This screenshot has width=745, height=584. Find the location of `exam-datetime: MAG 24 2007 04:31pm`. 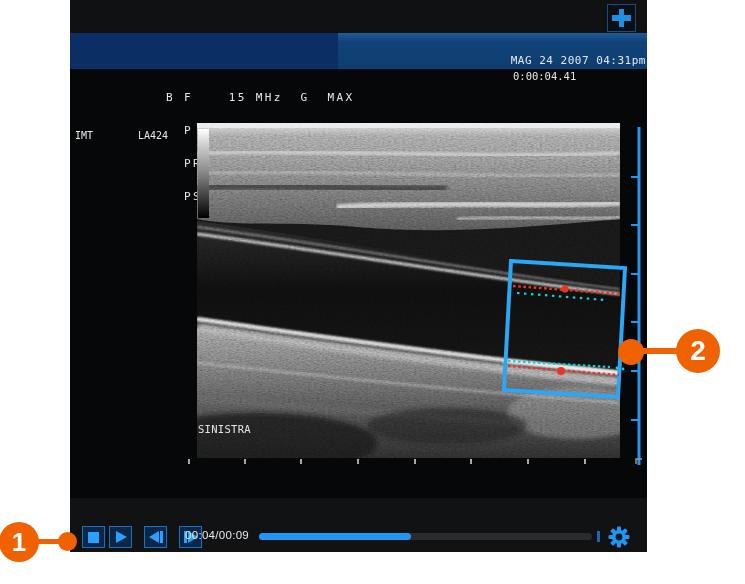

exam-datetime: MAG 24 2007 04:31pm is located at coordinates (578, 60).